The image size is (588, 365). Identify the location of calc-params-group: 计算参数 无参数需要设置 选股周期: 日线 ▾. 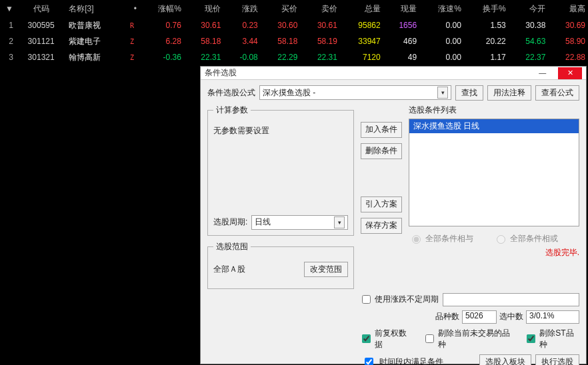
(281, 171).